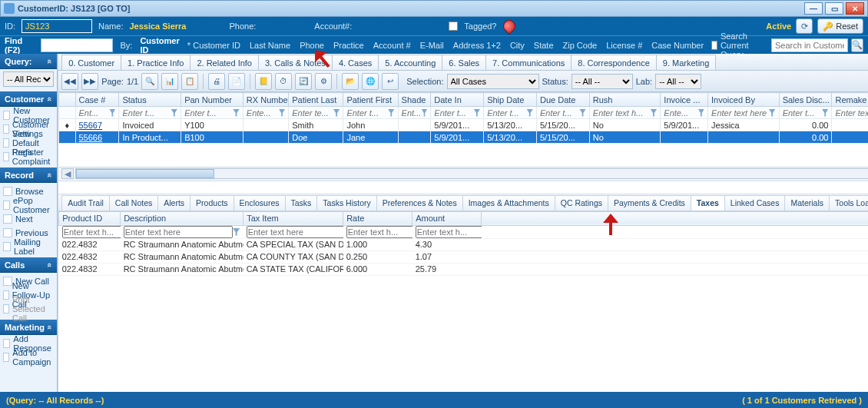 This screenshot has width=868, height=408. Describe the element at coordinates (581, 203) in the screenshot. I see `subtab-qc-ratings: QC Ratings` at that location.